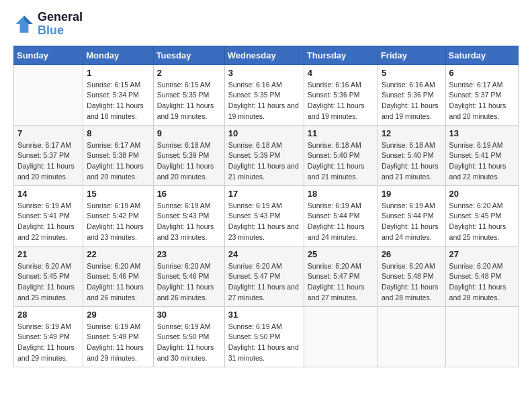 The height and width of the screenshot is (411, 532). What do you see at coordinates (341, 155) in the screenshot?
I see `calendar-cell: 11Sunrise: 6:18 AMSunset: 5:40 PMDayligh…` at bounding box center [341, 155].